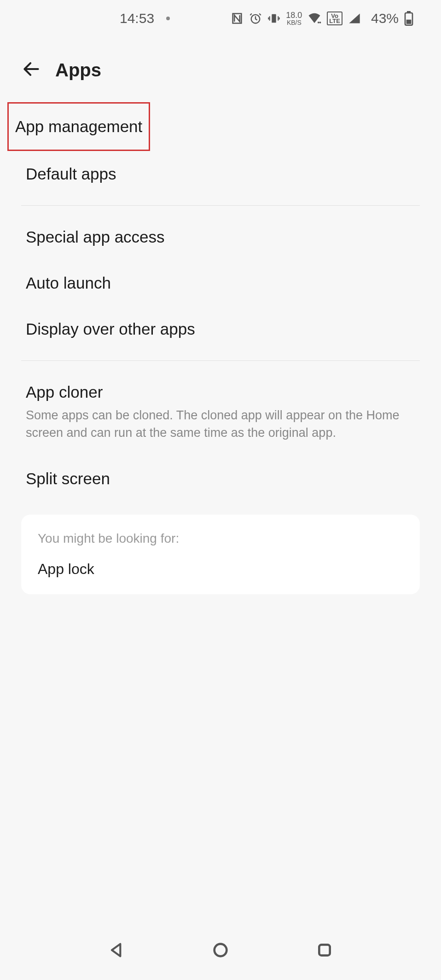 The height and width of the screenshot is (980, 441). I want to click on wifi-icon, so click(314, 18).